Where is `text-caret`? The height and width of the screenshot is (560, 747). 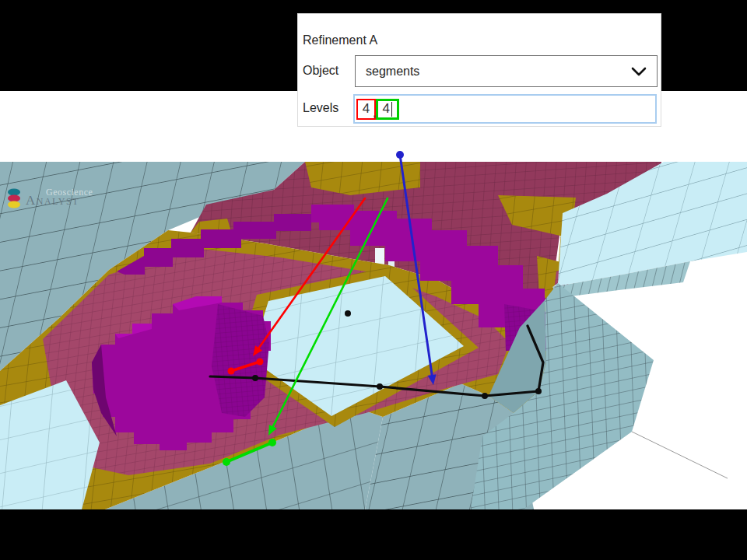
text-caret is located at coordinates (392, 109).